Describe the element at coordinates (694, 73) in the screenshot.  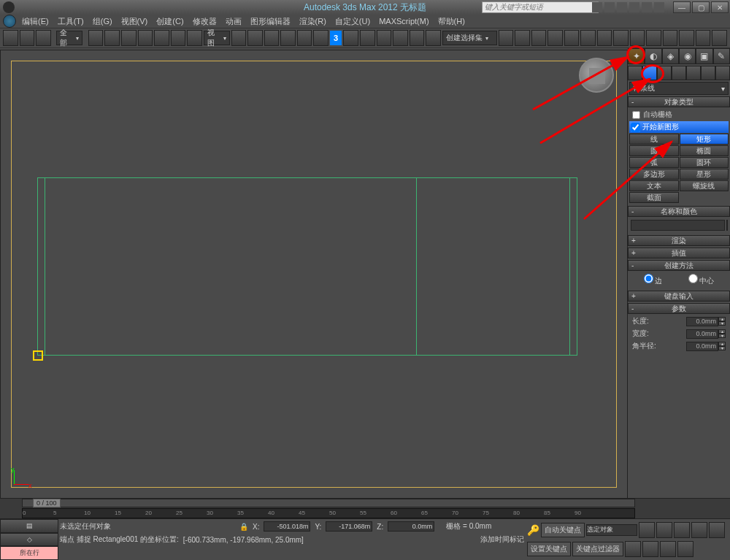
I see `helpers-icon` at that location.